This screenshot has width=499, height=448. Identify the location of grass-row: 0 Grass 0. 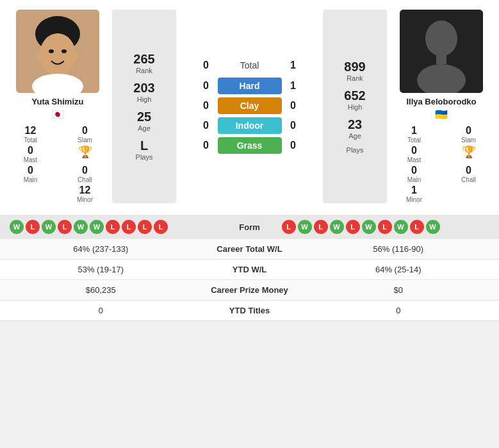
(250, 145).